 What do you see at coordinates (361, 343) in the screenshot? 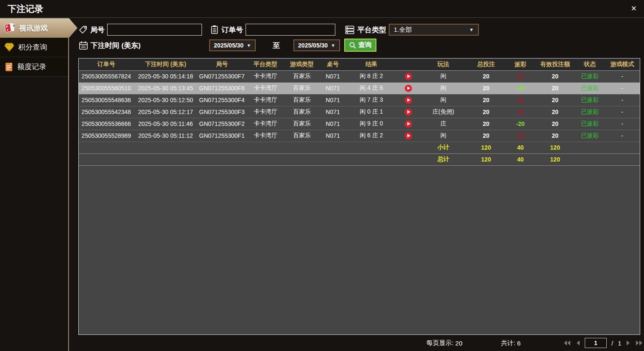
I see `footer-bar: 每页显示: 20 共计: 6 / 1` at bounding box center [361, 343].